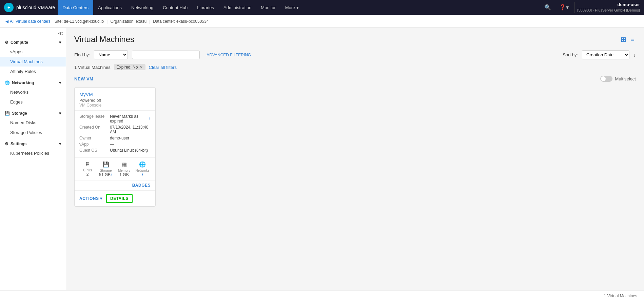  Describe the element at coordinates (33, 144) in the screenshot. I see `sidebar-section-settings-header: ⚙ Settings ▾` at that location.